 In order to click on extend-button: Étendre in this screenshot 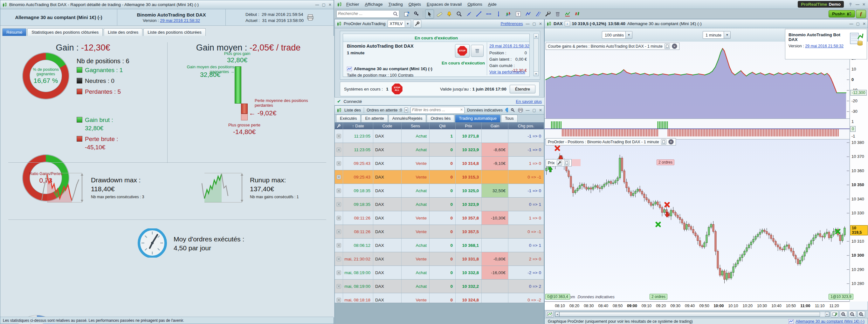, I will do `click(523, 89)`.